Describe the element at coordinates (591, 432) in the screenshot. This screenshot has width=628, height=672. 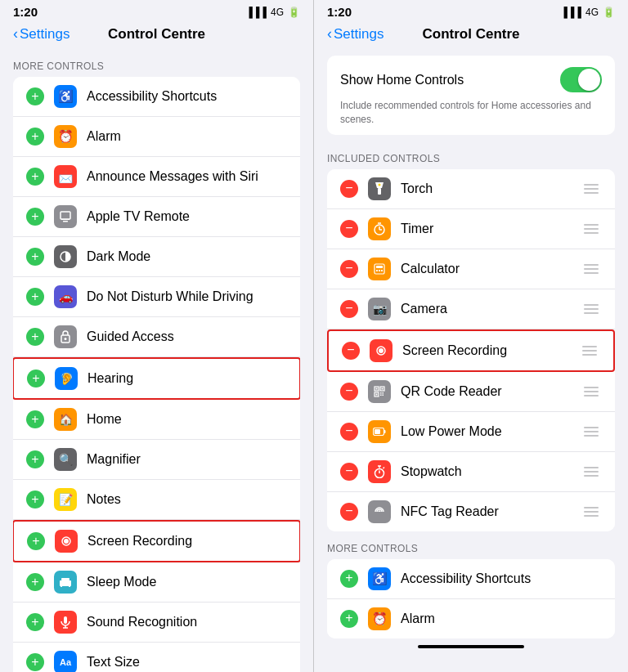
I see `low-power-drag-handle` at that location.